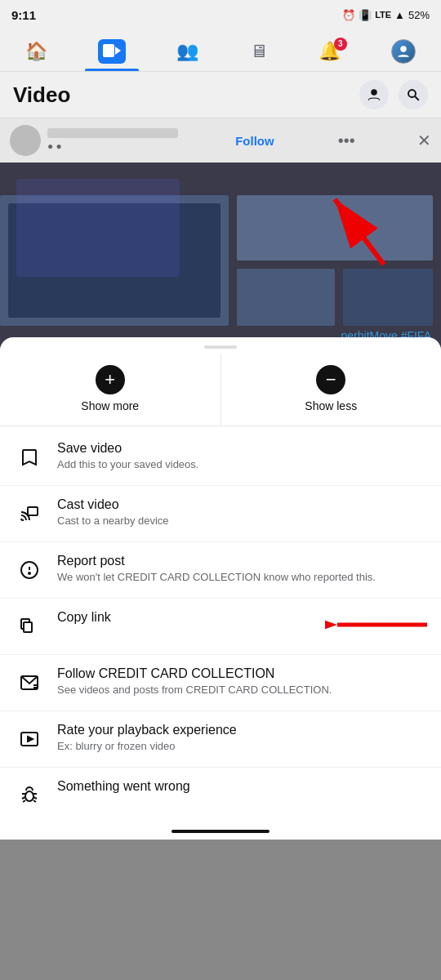 Image resolution: width=441 pixels, height=980 pixels. I want to click on friends-icon: 👥, so click(188, 51).